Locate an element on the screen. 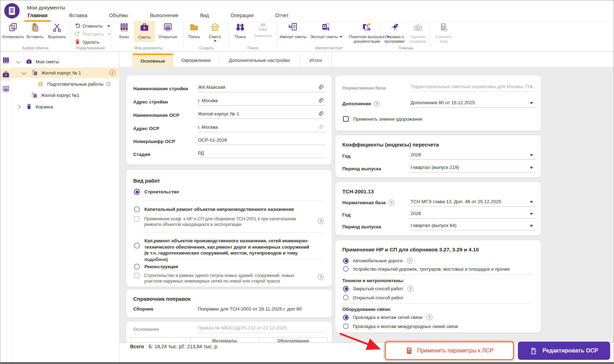 The height and width of the screenshot is (364, 614). tsn-period-select: I квартал (выпуск 64) is located at coordinates (473, 227).